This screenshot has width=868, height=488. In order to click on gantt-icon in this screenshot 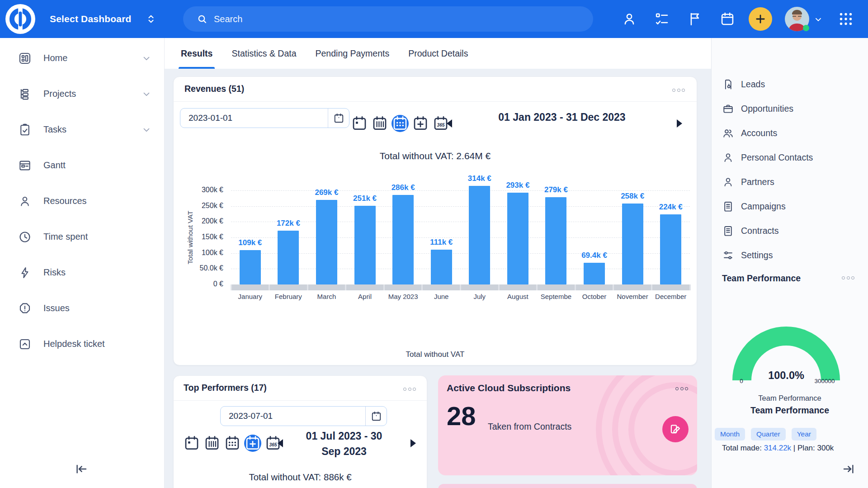, I will do `click(25, 166)`.